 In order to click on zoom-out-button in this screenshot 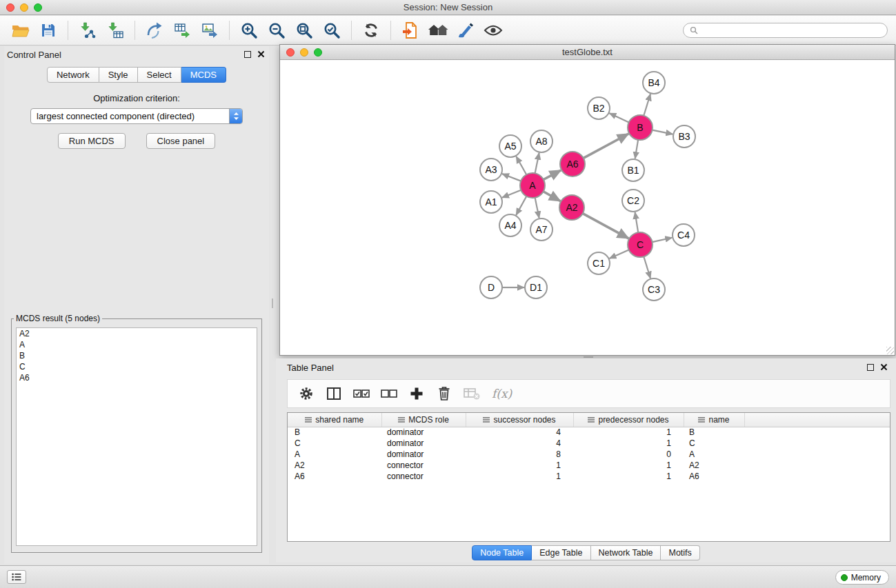, I will do `click(277, 30)`.